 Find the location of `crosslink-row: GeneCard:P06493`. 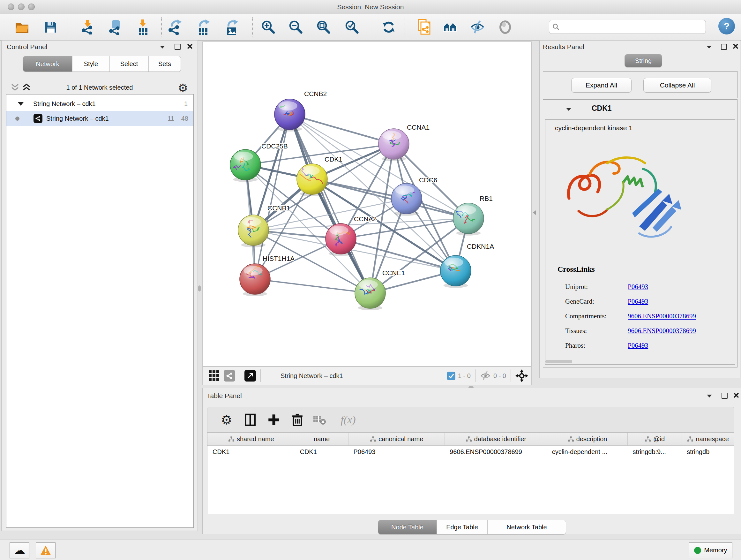

crosslink-row: GeneCard:P06493 is located at coordinates (648, 301).